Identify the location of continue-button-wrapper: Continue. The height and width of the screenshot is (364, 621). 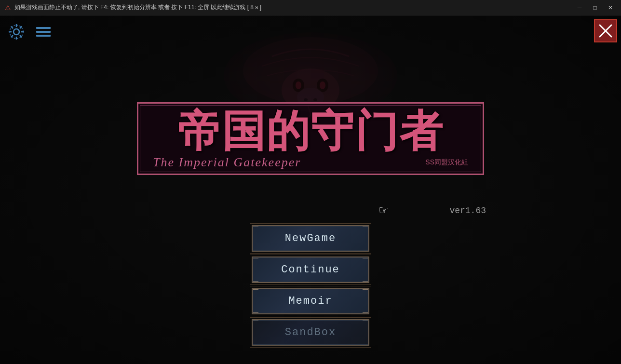
(310, 270).